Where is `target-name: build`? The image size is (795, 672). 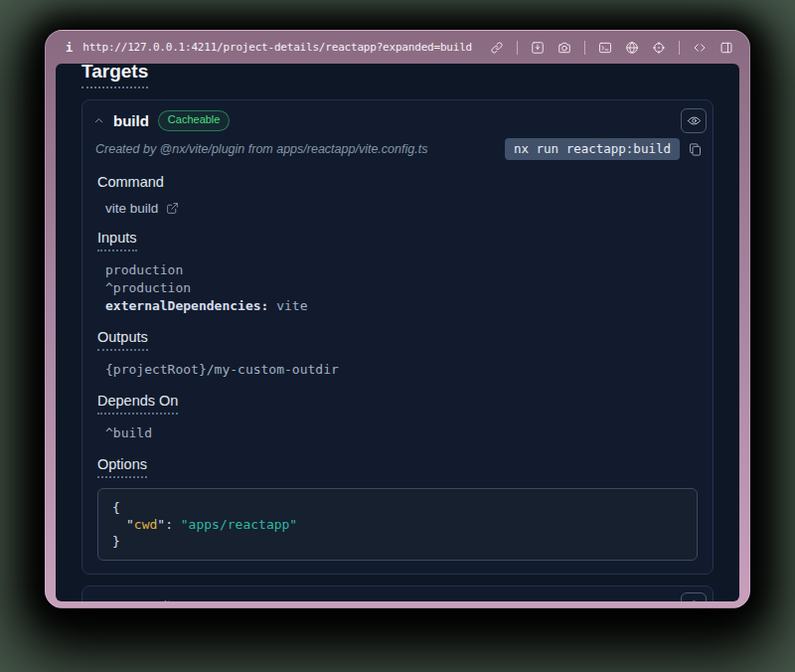 target-name: build is located at coordinates (131, 121).